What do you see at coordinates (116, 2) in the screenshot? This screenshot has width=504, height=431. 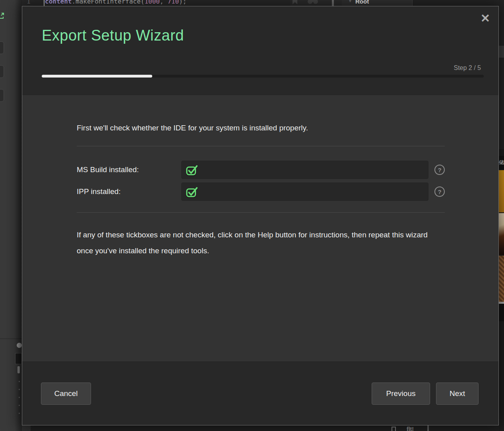 I see `code-text: content.makeFontInterface(397, 282);` at bounding box center [116, 2].